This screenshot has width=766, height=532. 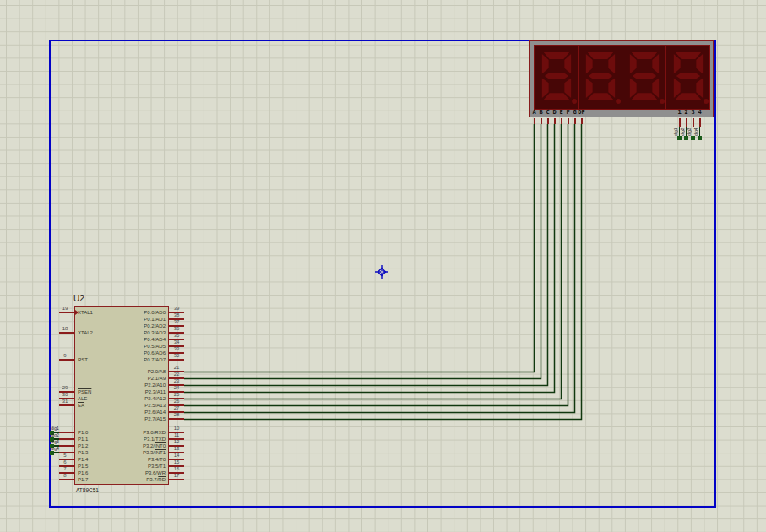 What do you see at coordinates (122, 466) in the screenshot?
I see `pin-label-p3.5-t1: P3.5/T1` at bounding box center [122, 466].